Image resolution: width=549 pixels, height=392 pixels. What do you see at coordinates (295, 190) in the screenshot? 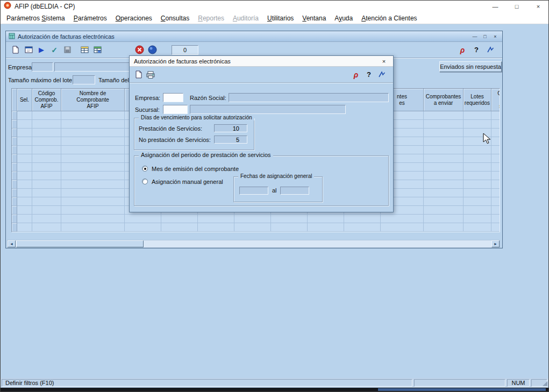
I see `fecha-hasta-field` at bounding box center [295, 190].